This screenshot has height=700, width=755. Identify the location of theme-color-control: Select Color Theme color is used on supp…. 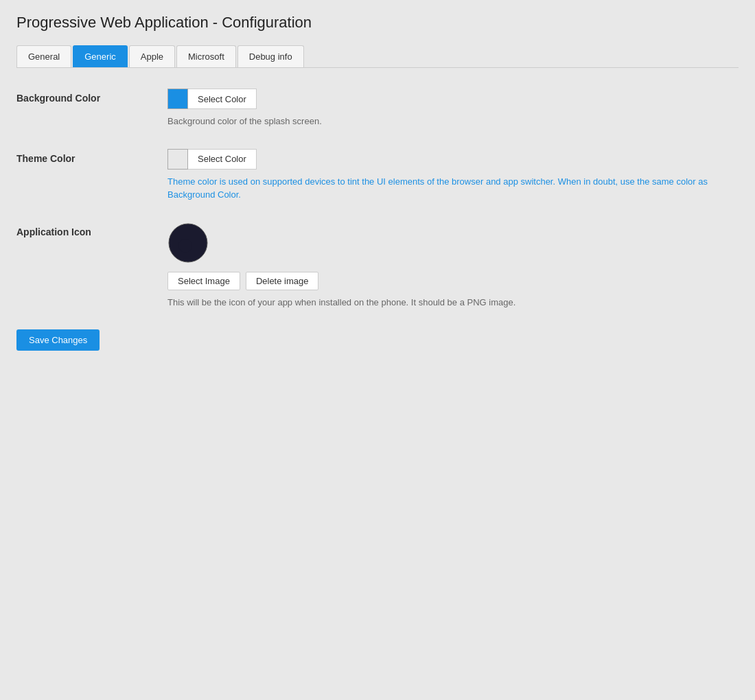
(453, 176).